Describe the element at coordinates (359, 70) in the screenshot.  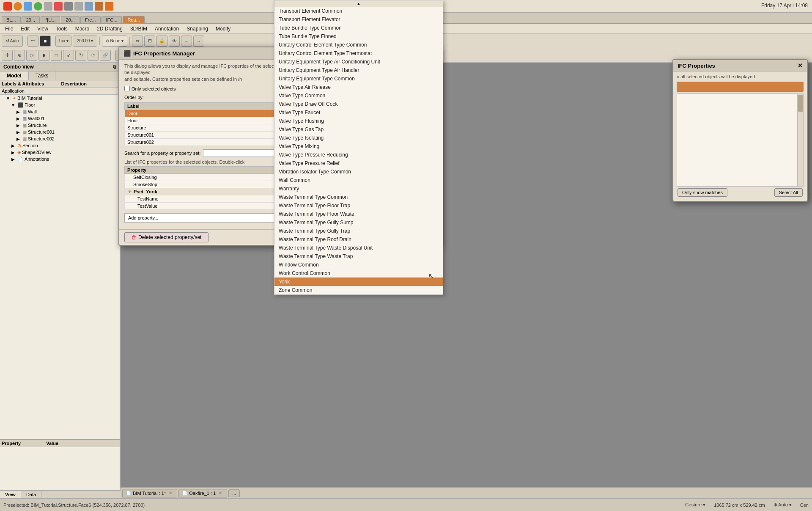
I see `dd-unitary-equip-handler: Unitary Equipment Type Air Handler` at that location.